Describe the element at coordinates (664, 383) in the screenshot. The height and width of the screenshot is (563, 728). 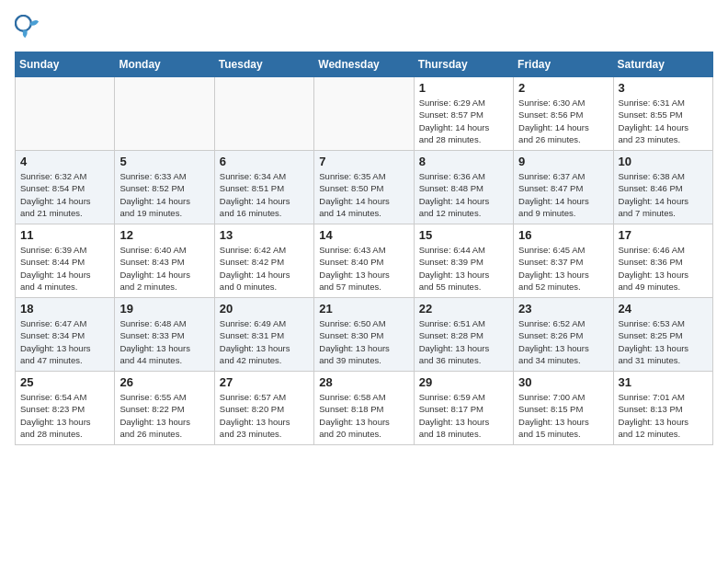
I see `day-number: 31` at that location.